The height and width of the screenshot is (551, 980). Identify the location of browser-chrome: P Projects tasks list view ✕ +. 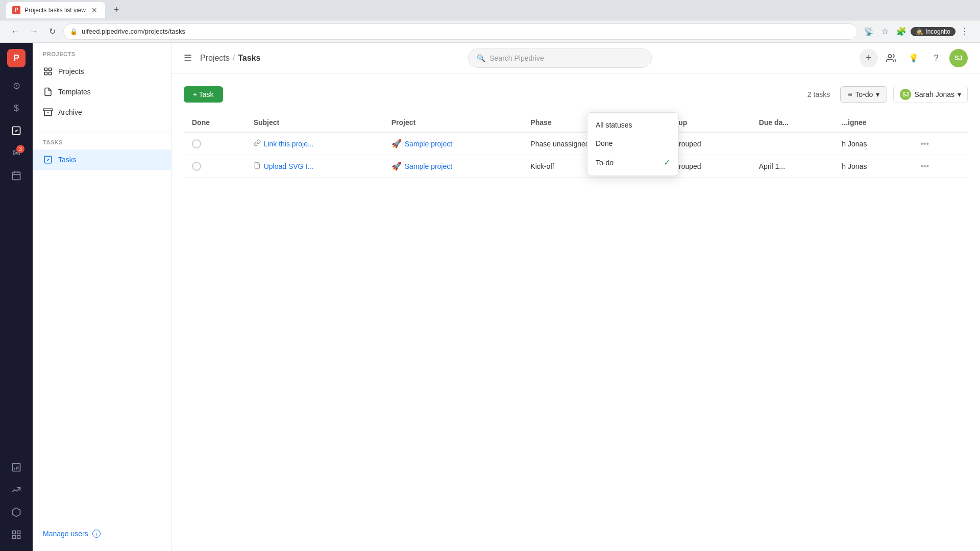
(490, 10).